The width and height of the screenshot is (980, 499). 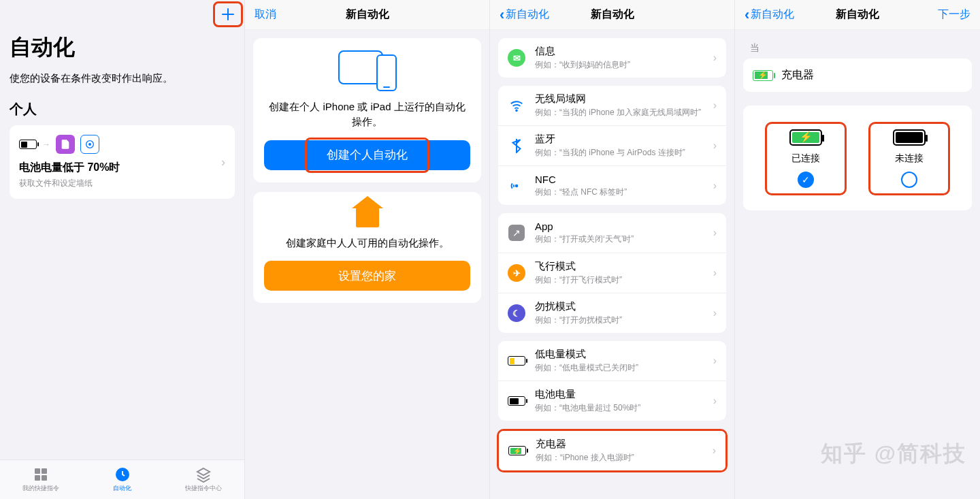 I want to click on bluetooth-icon, so click(x=517, y=146).